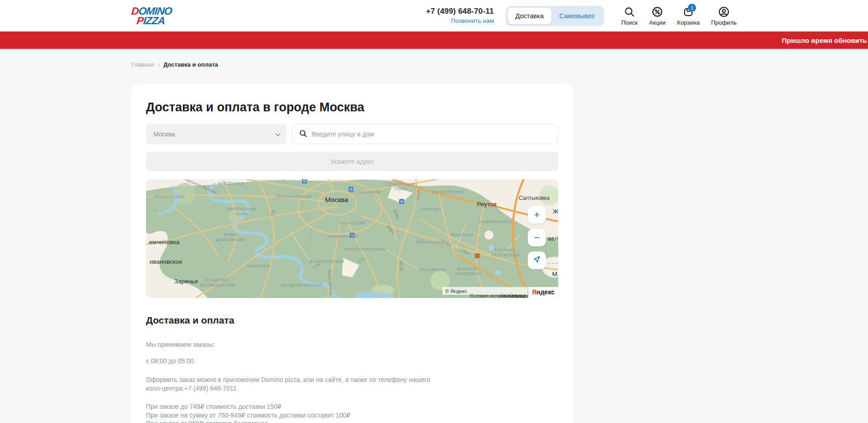  Describe the element at coordinates (191, 65) in the screenshot. I see `breadcrumb-current: Доставка и оплата` at that location.